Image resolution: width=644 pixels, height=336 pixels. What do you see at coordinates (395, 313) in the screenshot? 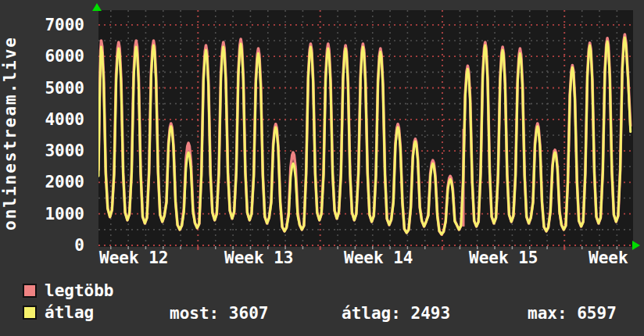
I see `stat-value: átlag: 2493` at bounding box center [395, 313].